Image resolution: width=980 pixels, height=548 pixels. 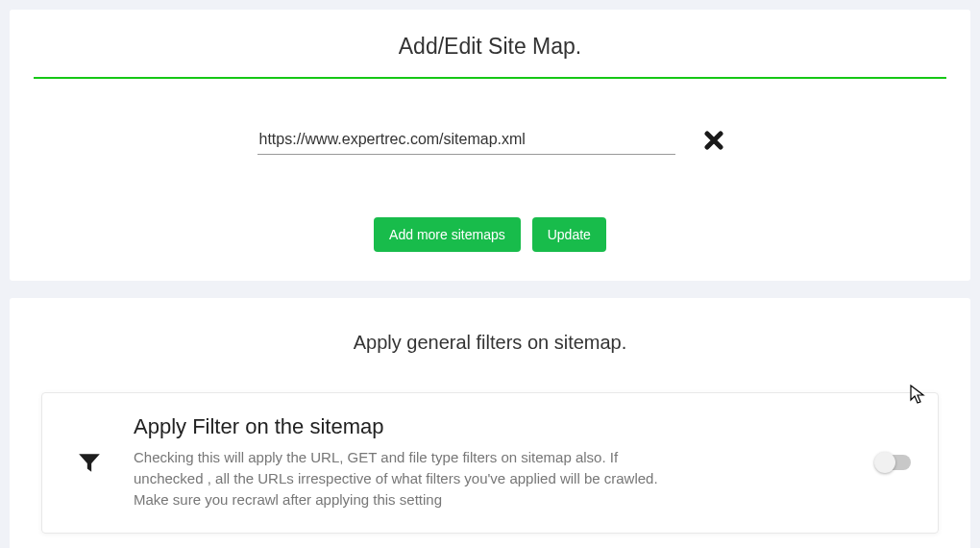 I want to click on apply-filter-toggle, so click(x=894, y=462).